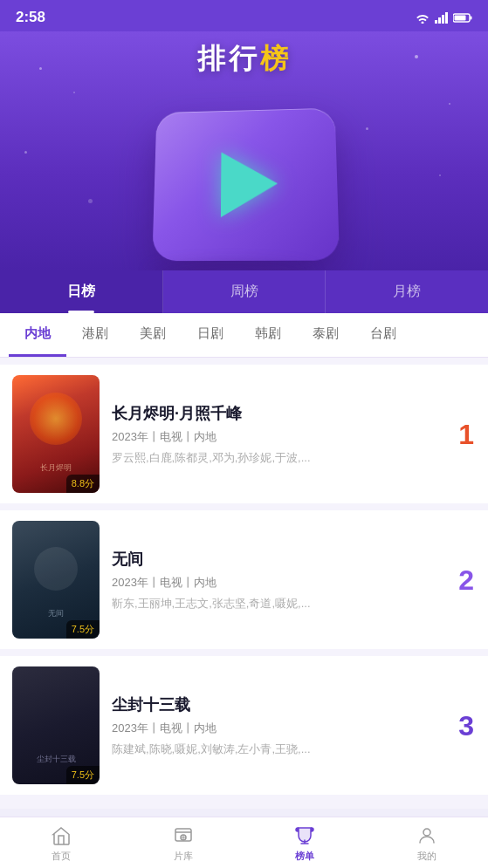 The width and height of the screenshot is (488, 868). Describe the element at coordinates (61, 844) in the screenshot. I see `nav-item-home: 首页` at that location.